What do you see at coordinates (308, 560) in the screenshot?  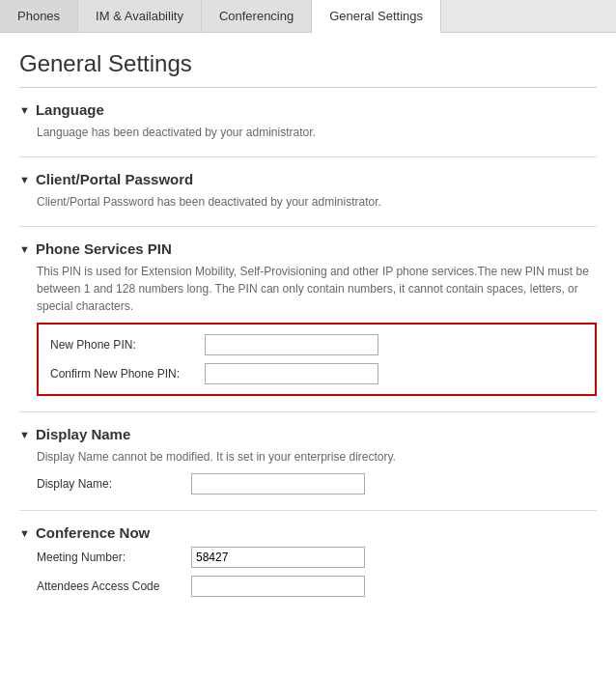 I see `section-conference-now: ▼ Conference Now Meeting Number: Attende…` at bounding box center [308, 560].